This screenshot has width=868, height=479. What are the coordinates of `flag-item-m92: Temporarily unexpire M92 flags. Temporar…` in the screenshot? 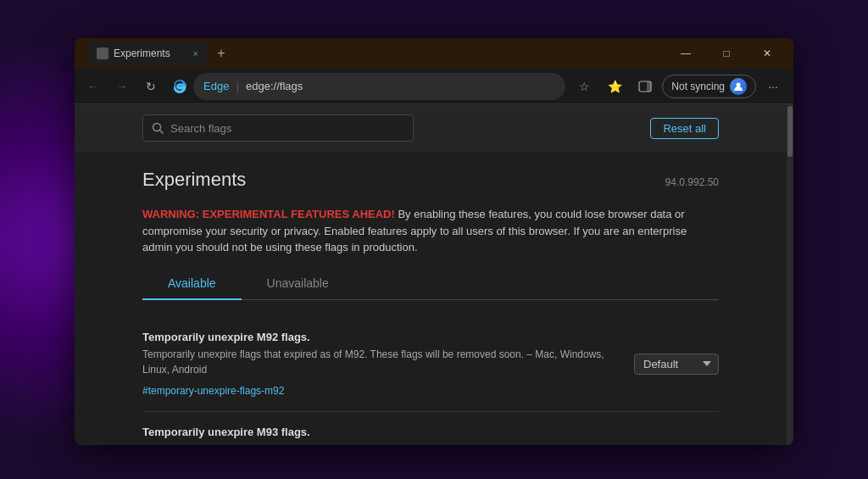 It's located at (431, 365).